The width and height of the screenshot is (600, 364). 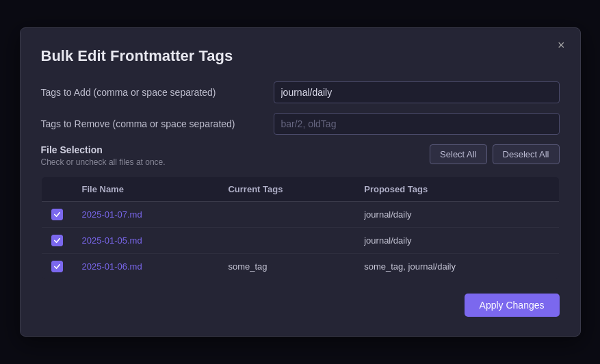 I want to click on col-checkbox, so click(x=57, y=190).